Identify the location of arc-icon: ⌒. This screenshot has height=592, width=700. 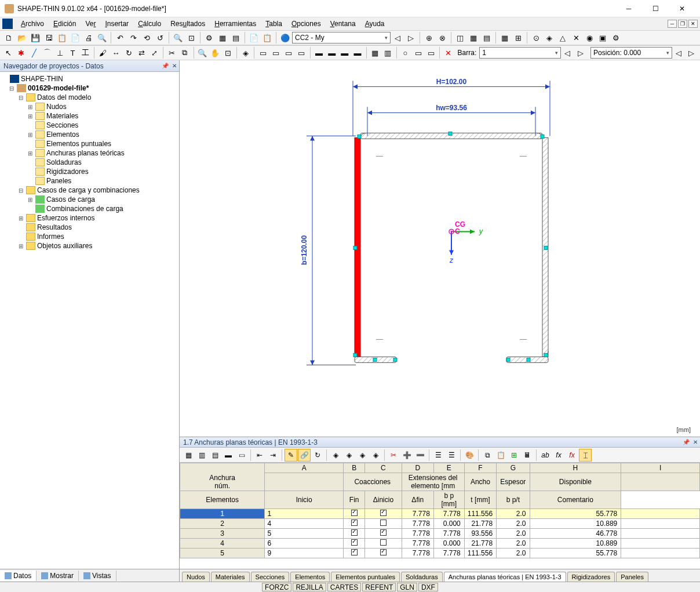
(48, 53).